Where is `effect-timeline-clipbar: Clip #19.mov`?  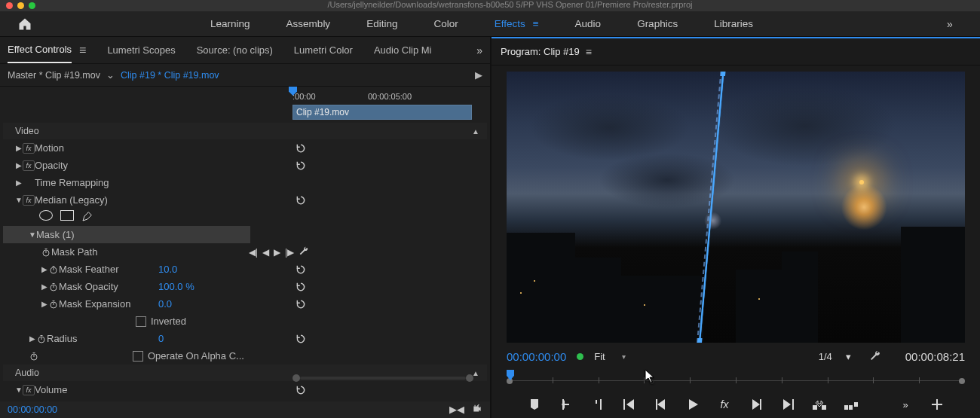
effect-timeline-clipbar: Clip #19.mov is located at coordinates (382, 112).